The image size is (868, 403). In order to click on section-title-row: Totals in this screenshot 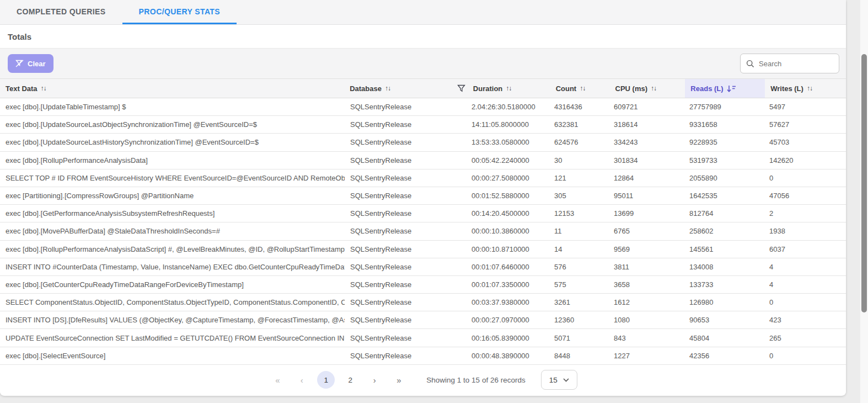, I will do `click(423, 36)`.